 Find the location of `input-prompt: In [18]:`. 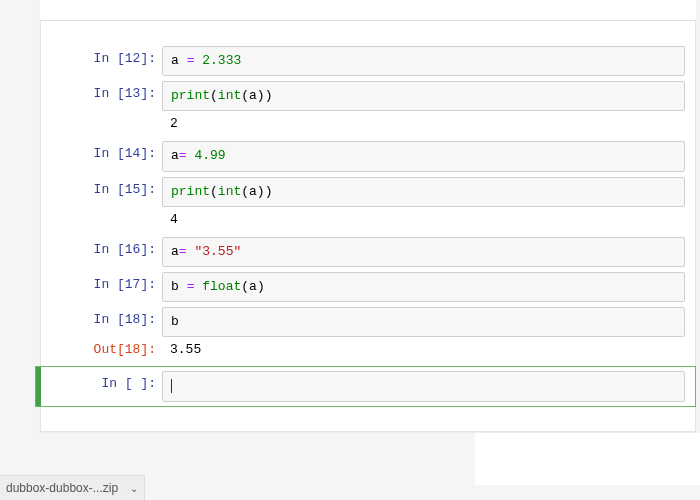

input-prompt: In [18]: is located at coordinates (102, 320).